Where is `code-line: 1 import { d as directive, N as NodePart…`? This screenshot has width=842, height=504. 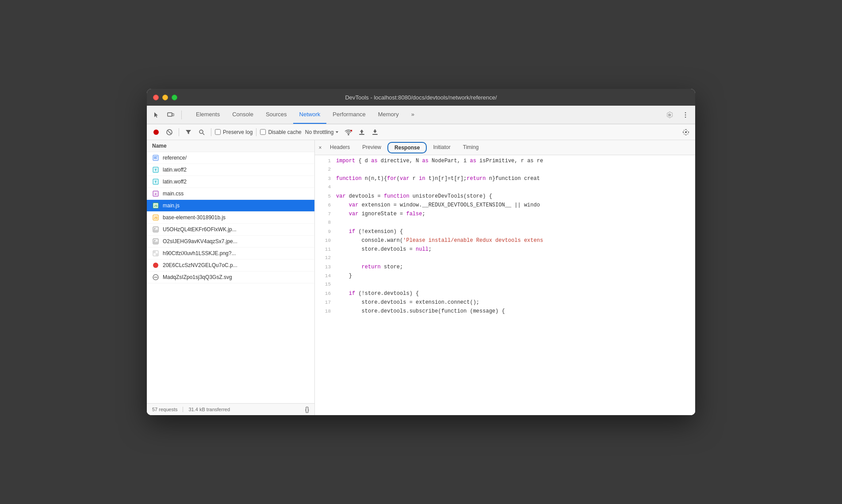 code-line: 1 import { d as directive, N as NodePart… is located at coordinates (505, 161).